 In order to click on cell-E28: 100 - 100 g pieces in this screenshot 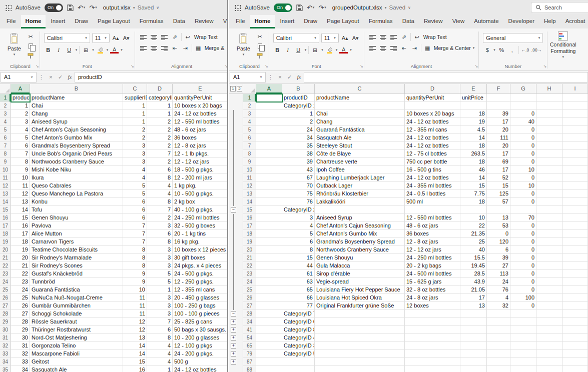, I will do `click(200, 314)`.